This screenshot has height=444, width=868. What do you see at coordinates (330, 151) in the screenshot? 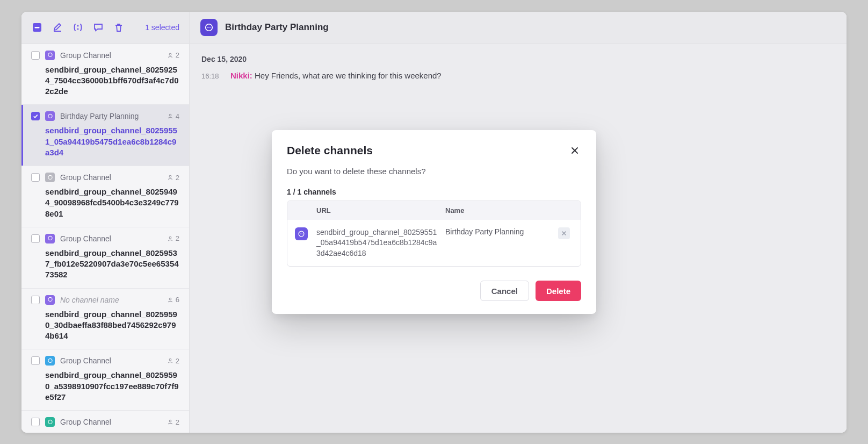
I see `modal-title: Delete channels` at bounding box center [330, 151].